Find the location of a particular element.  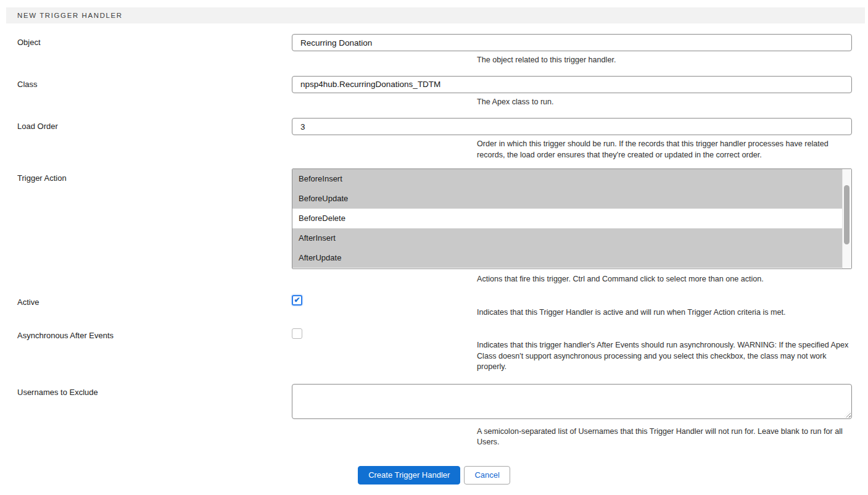

trigger-action-option-beforeinsert: BeforeInsert is located at coordinates (568, 179).